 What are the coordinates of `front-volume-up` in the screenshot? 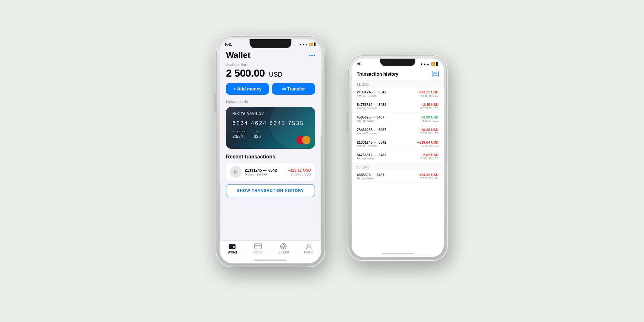 It's located at (326, 93).